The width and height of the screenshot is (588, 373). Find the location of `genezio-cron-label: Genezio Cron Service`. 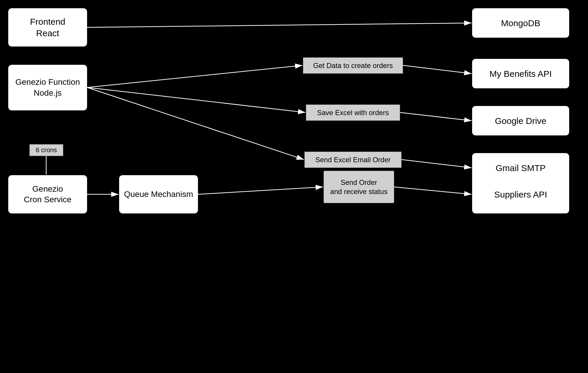

genezio-cron-label: Genezio Cron Service is located at coordinates (48, 194).